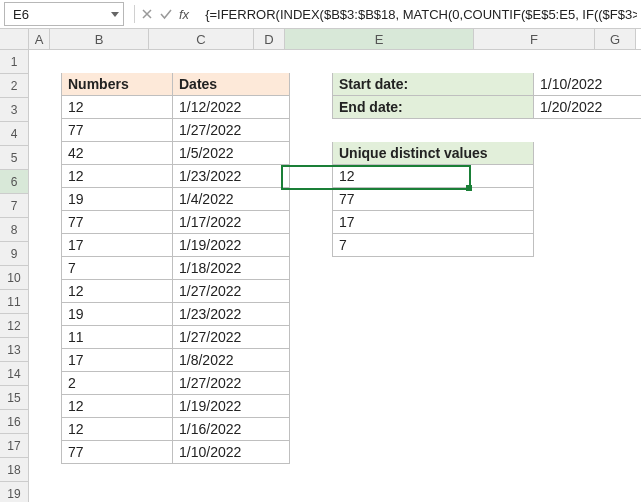  What do you see at coordinates (14, 422) in the screenshot?
I see `row-header: 16` at bounding box center [14, 422].